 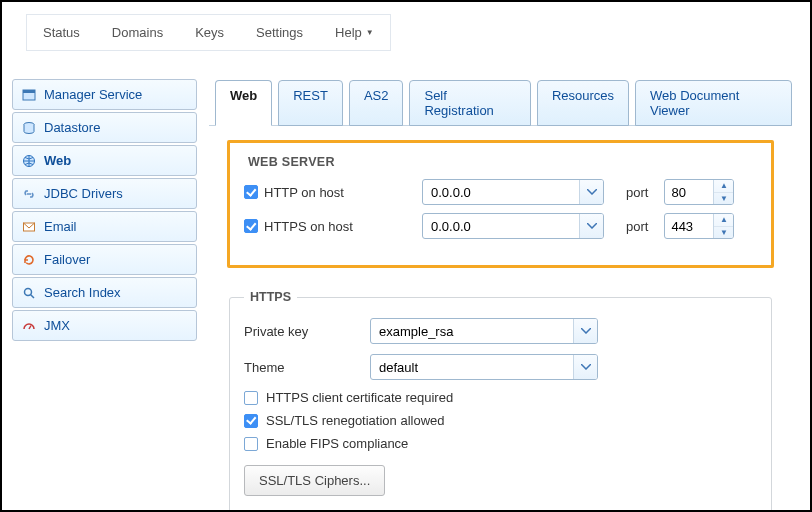 I want to click on https-title: HTTPS, so click(x=270, y=297).